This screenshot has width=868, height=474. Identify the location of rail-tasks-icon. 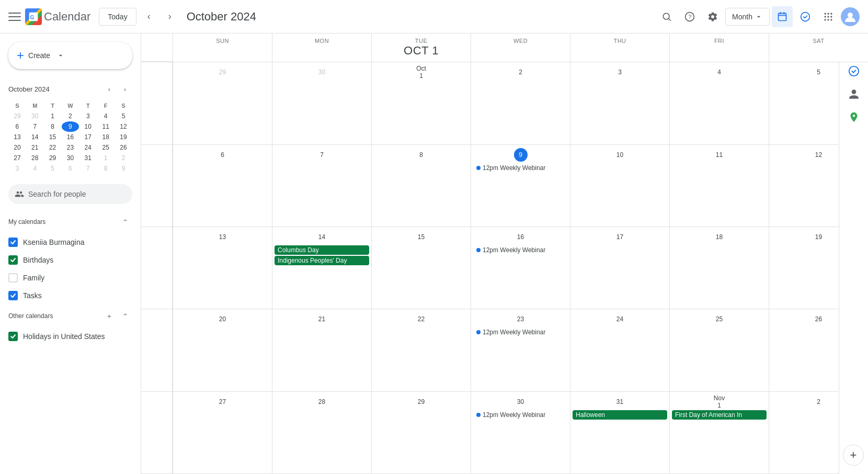
(854, 71).